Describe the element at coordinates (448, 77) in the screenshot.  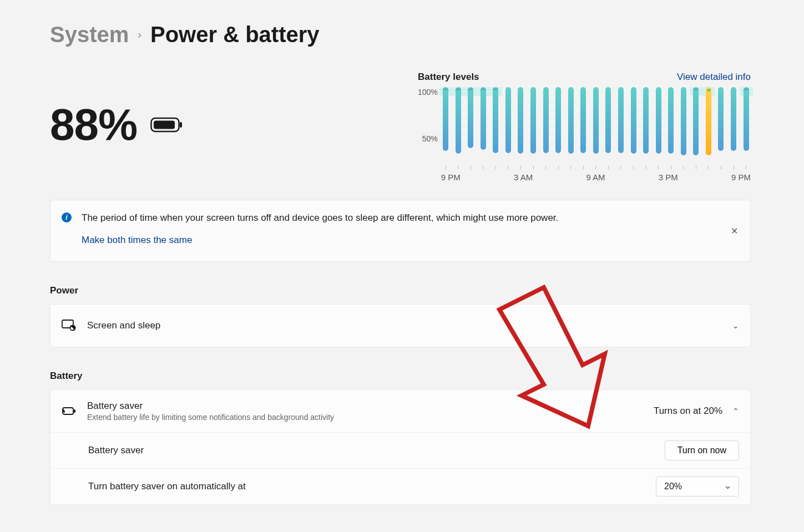
I see `chart-title: Battery levels` at that location.